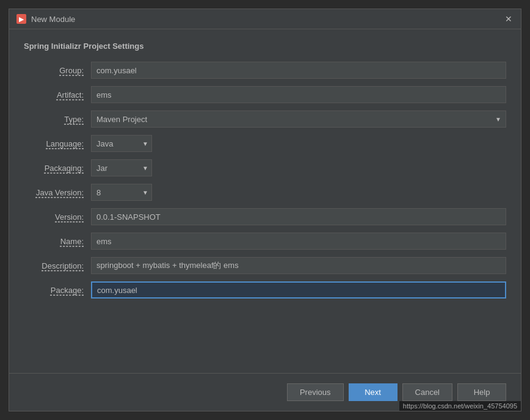 This screenshot has height=420, width=530. What do you see at coordinates (122, 143) in the screenshot?
I see `language-select: Java Kotlin Groovy` at bounding box center [122, 143].